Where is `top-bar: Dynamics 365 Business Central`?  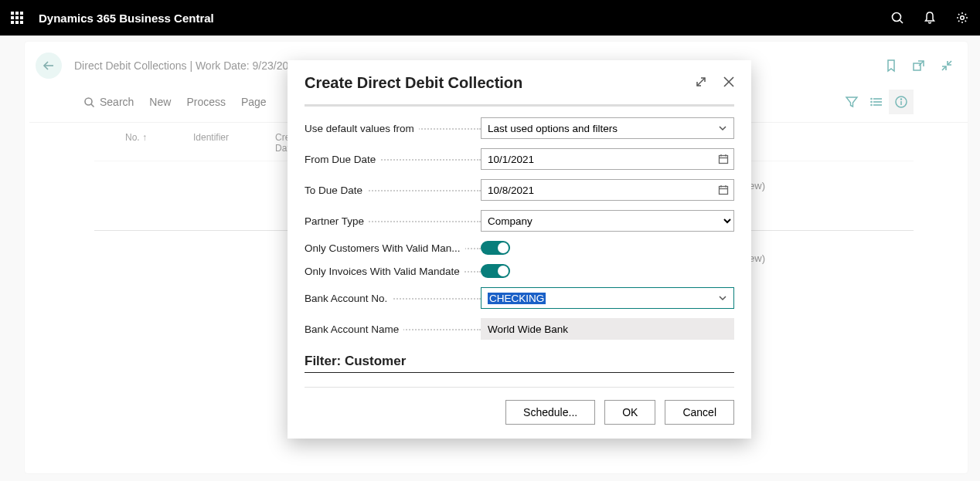
top-bar: Dynamics 365 Business Central is located at coordinates (490, 18).